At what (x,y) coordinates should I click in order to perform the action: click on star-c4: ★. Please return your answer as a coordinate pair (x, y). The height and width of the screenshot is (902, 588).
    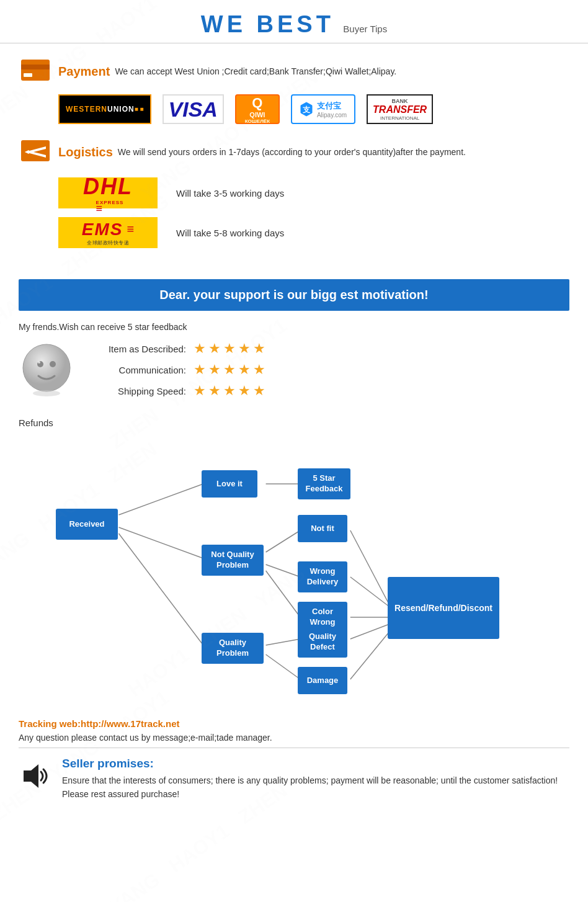
    Looking at the image, I should click on (244, 370).